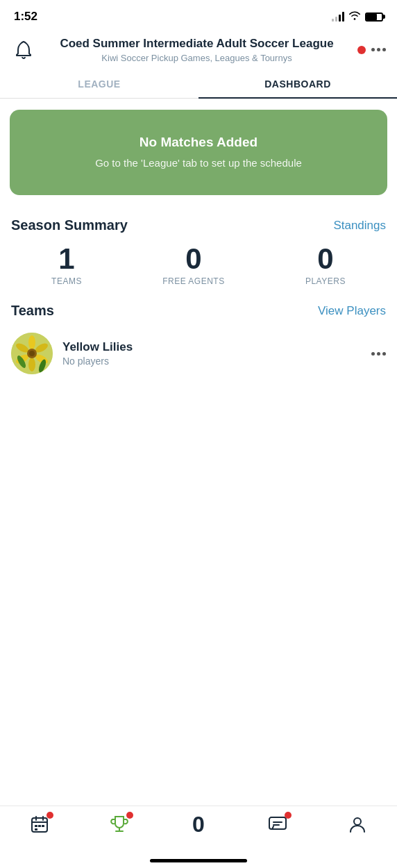  I want to click on tab-league: LEAGUE, so click(99, 85).